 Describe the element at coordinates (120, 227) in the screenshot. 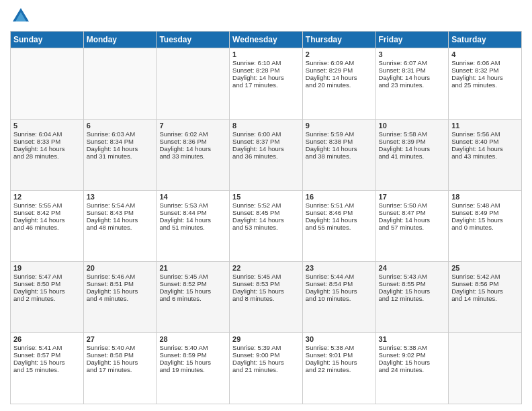

I see `day-info: and 48 minutes.` at that location.